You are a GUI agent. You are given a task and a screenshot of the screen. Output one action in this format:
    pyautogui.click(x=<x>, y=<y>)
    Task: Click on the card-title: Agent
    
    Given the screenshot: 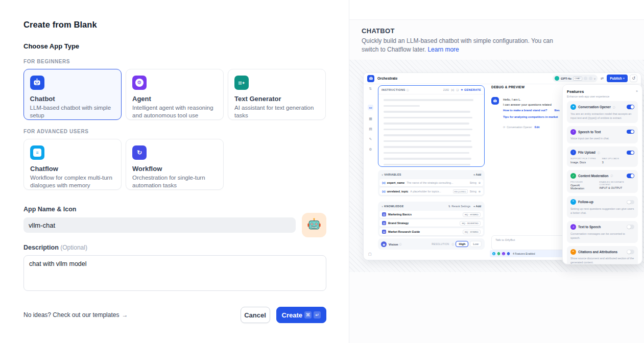 What is the action you would take?
    pyautogui.click(x=175, y=99)
    